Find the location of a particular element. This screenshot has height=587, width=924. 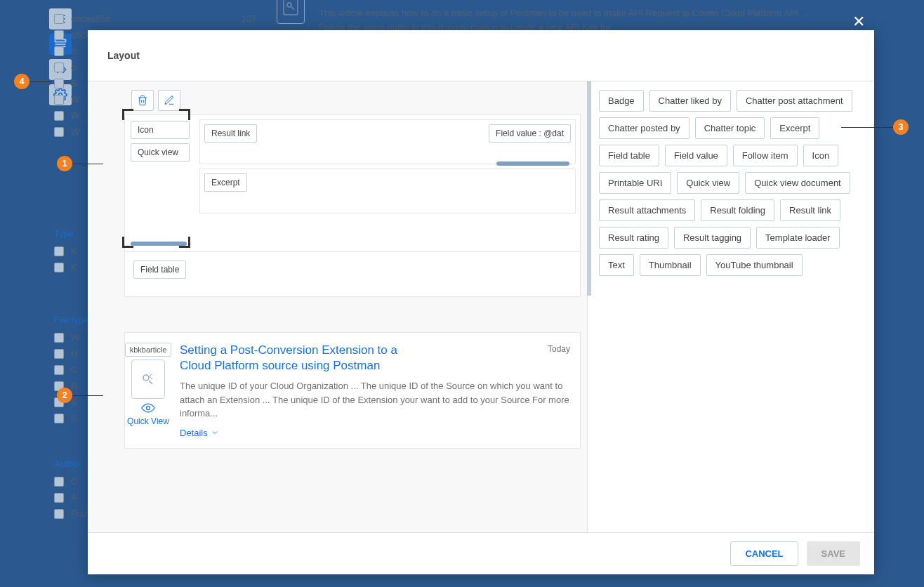

palette-chip-icon: Icon is located at coordinates (821, 156).